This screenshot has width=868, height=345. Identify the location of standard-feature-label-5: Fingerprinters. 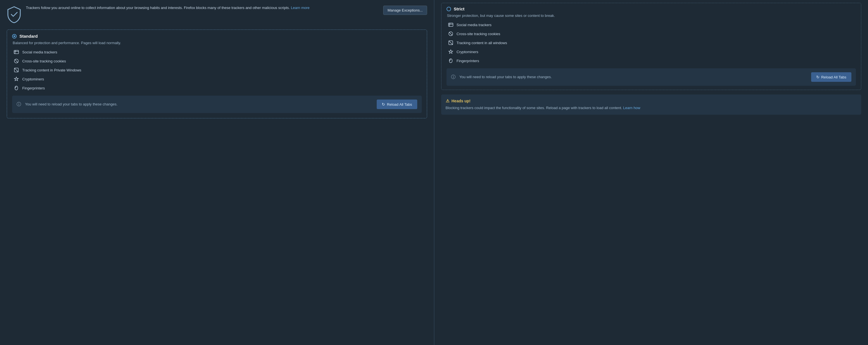
(34, 88).